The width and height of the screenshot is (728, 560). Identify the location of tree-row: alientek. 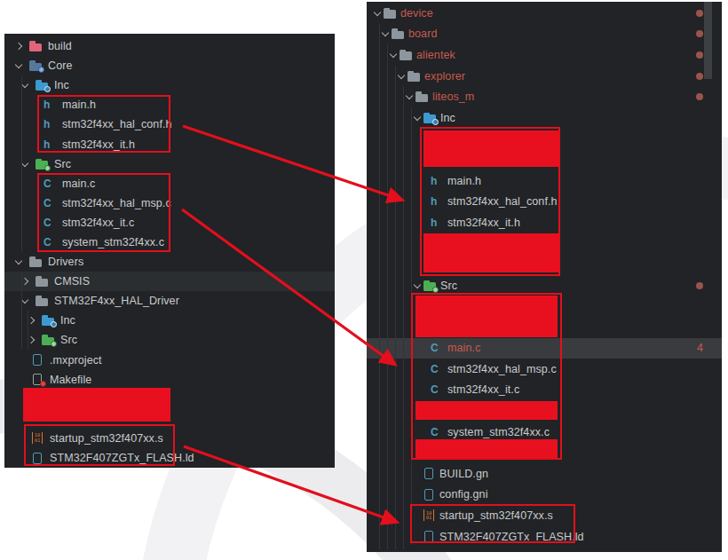
(544, 55).